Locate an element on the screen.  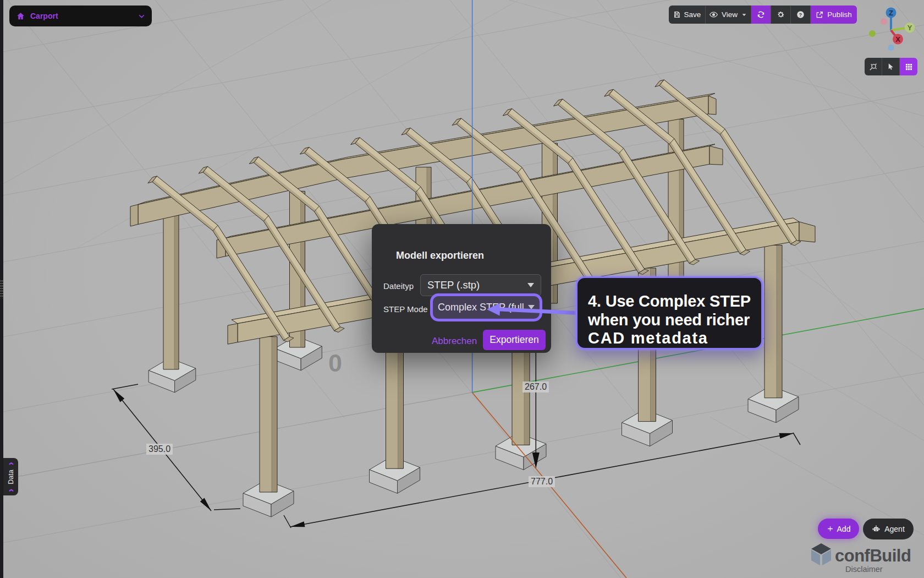
svg-text: Z is located at coordinates (891, 13).